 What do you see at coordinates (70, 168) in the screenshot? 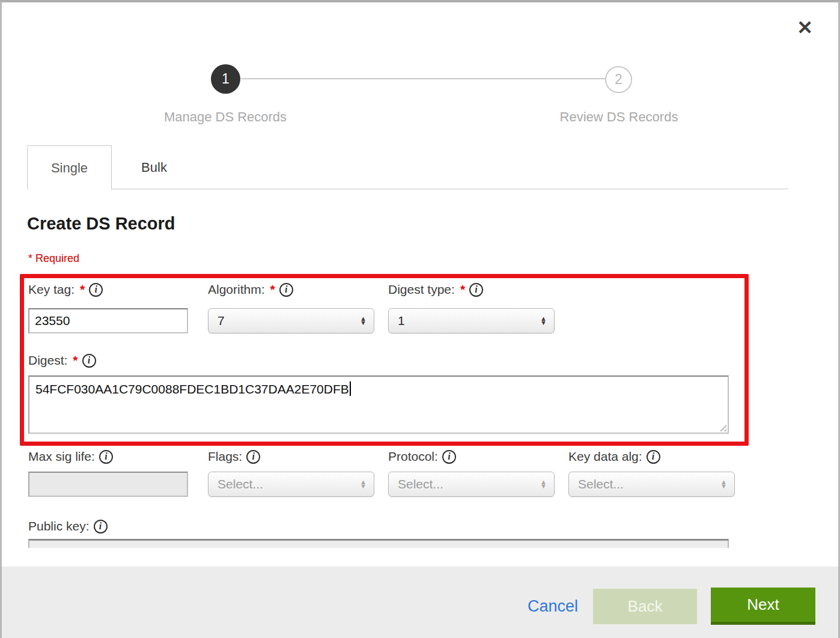
I see `tab-single: Single` at bounding box center [70, 168].